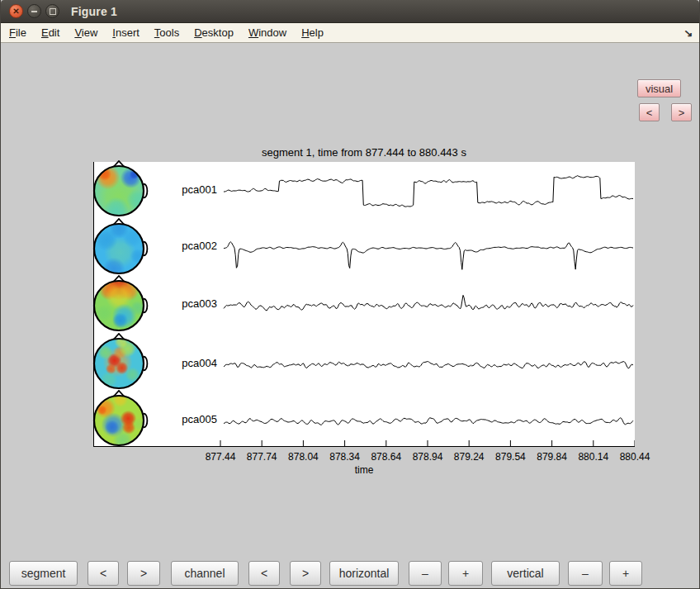 This screenshot has height=589, width=700. Describe the element at coordinates (119, 191) in the screenshot. I see `topoplot-pca001` at that location.